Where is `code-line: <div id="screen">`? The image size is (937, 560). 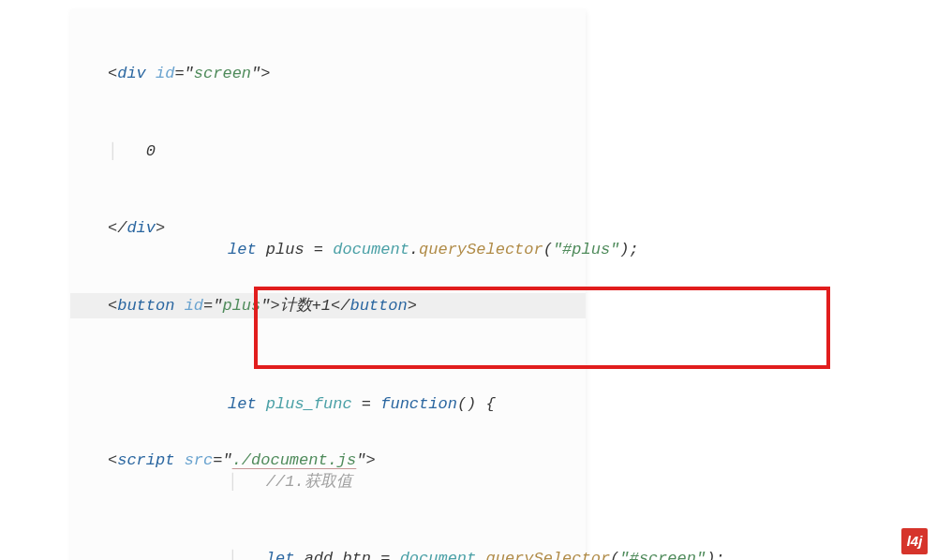 code-line: <div id="screen"> is located at coordinates (328, 74).